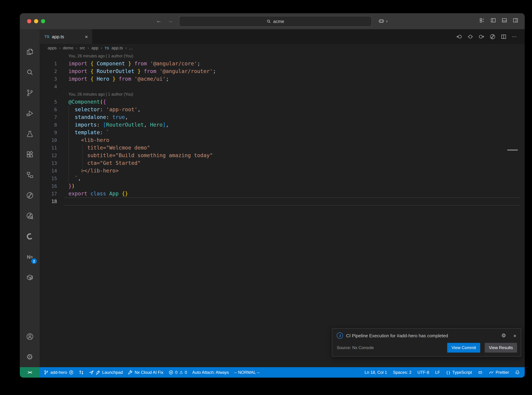  I want to click on code-line: 16}), so click(282, 186).